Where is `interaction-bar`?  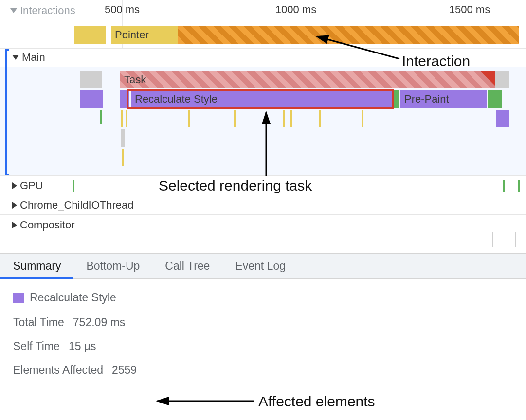 interaction-bar is located at coordinates (90, 35).